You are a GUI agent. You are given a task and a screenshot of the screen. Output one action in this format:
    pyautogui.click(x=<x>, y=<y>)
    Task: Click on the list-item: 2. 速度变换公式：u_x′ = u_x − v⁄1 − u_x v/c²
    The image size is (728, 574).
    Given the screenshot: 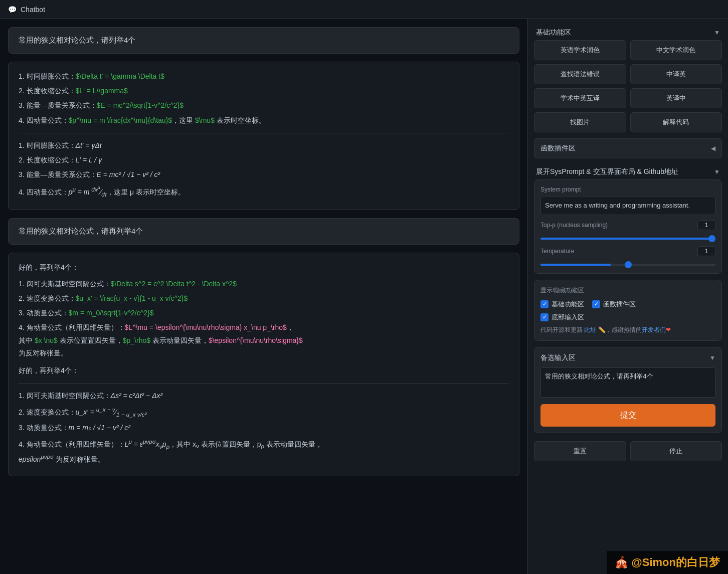 What is the action you would take?
    pyautogui.click(x=264, y=412)
    